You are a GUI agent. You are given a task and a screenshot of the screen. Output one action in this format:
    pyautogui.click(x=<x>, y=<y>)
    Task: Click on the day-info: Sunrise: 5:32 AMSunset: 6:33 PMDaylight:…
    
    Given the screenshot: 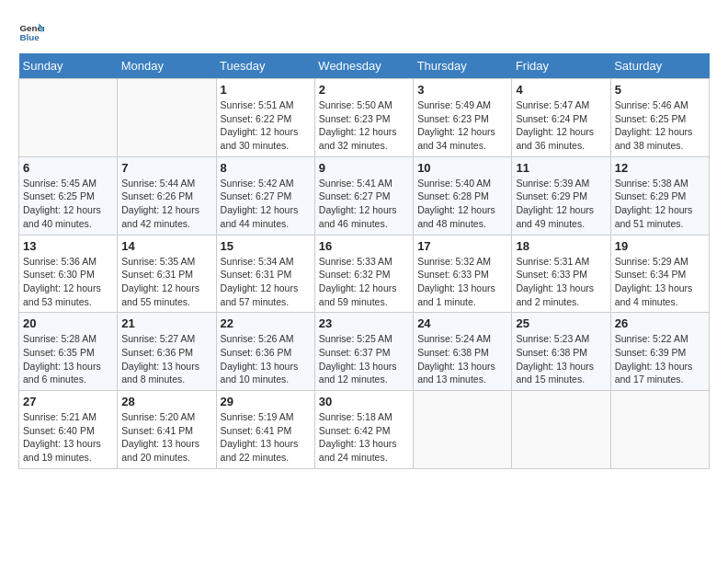 What is the action you would take?
    pyautogui.click(x=462, y=282)
    